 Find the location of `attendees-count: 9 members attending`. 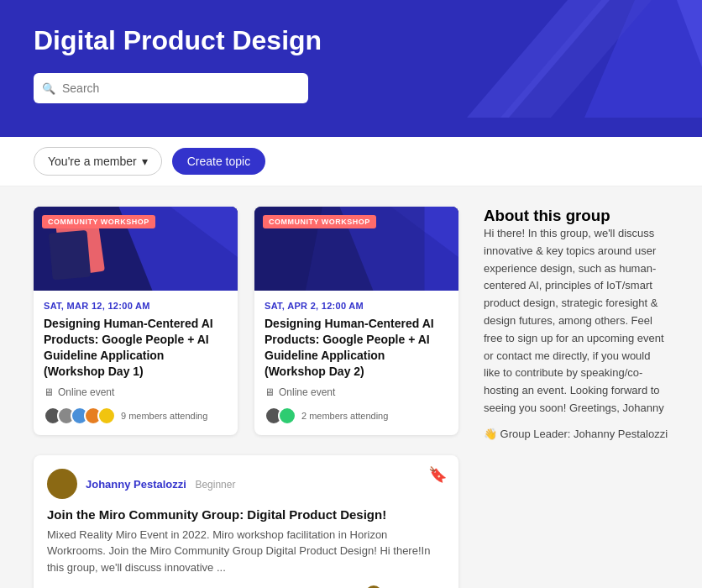

attendees-count: 9 members attending is located at coordinates (165, 416).